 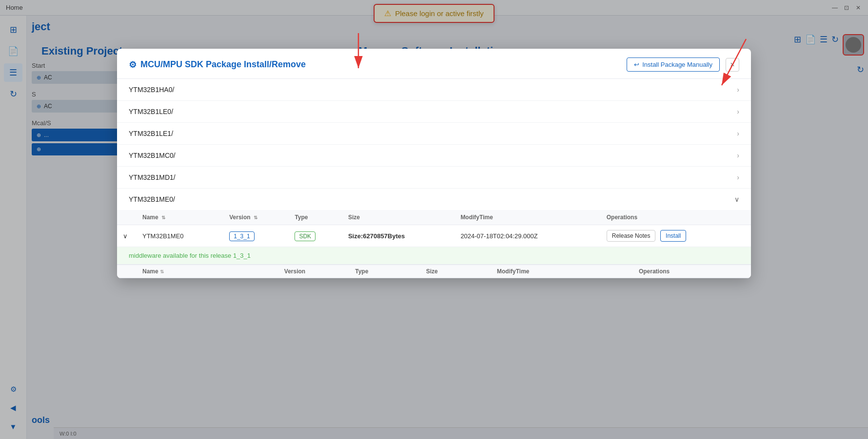 What do you see at coordinates (434, 199) in the screenshot?
I see `package-expanded-header: YTM32B1ME0/ ∨` at bounding box center [434, 199].